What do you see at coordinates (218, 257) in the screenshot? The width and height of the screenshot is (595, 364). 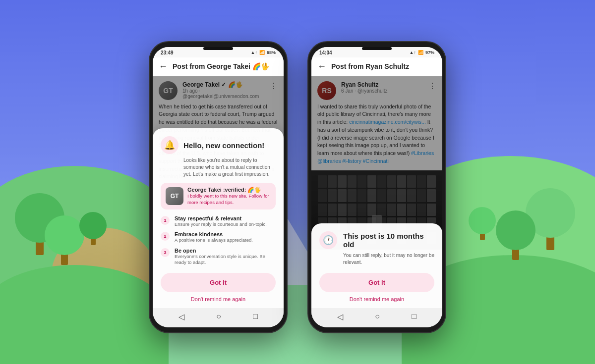 I see `rule-item-3: 3 Be open Everyone's conversation style …` at bounding box center [218, 257].